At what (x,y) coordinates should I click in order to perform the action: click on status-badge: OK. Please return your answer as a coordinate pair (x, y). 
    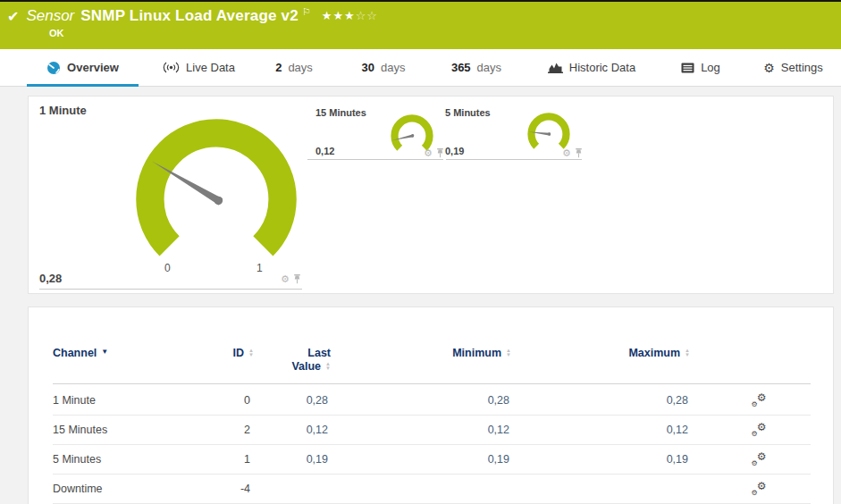
    Looking at the image, I should click on (57, 33).